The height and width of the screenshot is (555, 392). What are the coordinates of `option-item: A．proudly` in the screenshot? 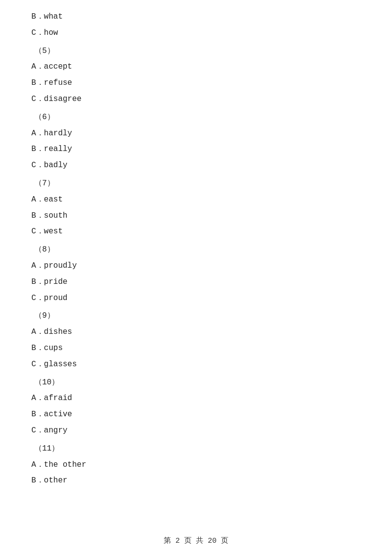 It's located at (196, 266).